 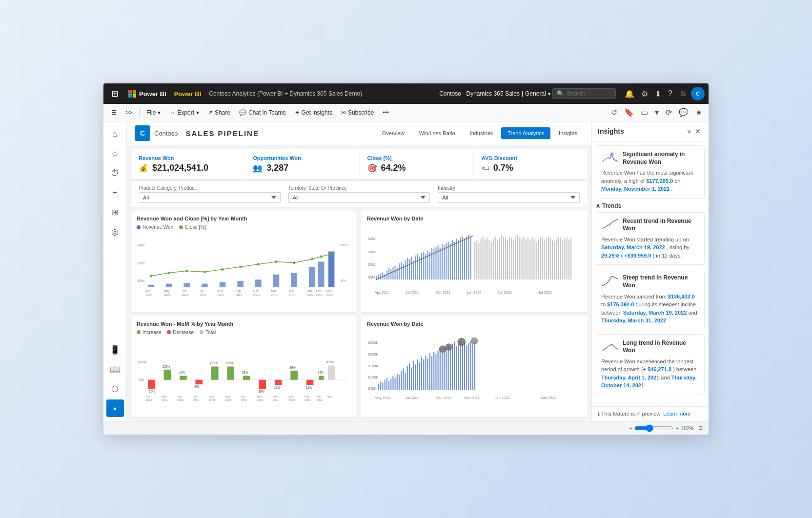 I want to click on chart-revenue-close: Revenue Won and Close [%] by Year Month …, so click(x=244, y=261).